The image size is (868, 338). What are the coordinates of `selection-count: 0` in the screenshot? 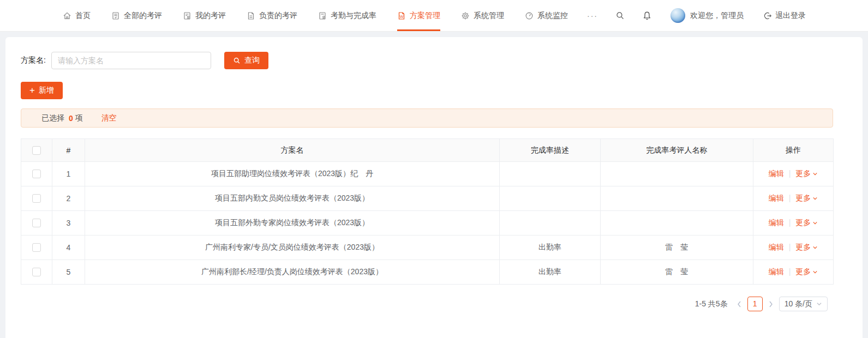 It's located at (71, 118).